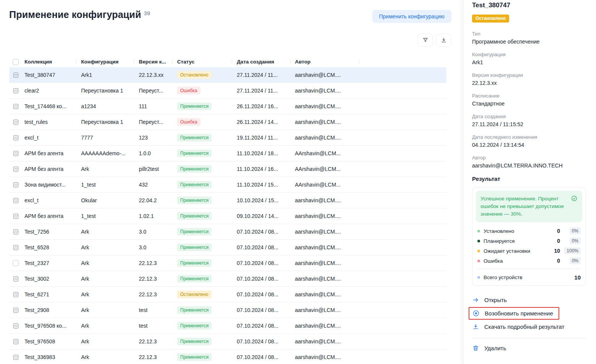 This screenshot has width=596, height=364. I want to click on cell-collection: Test_976508, so click(53, 341).